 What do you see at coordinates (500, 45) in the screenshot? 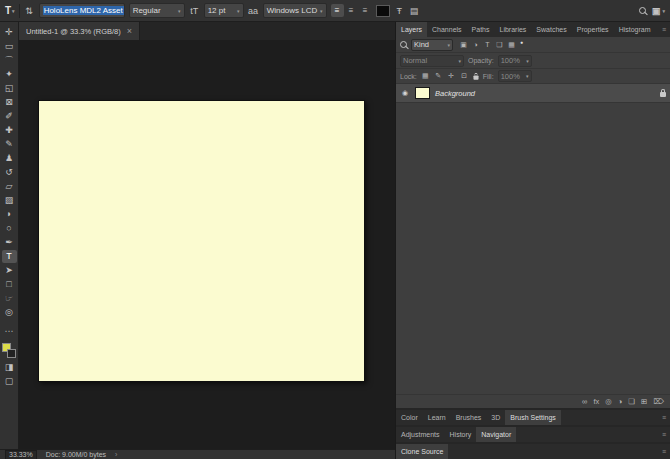
I see `filter-shape-layers-icon: ❏` at bounding box center [500, 45].